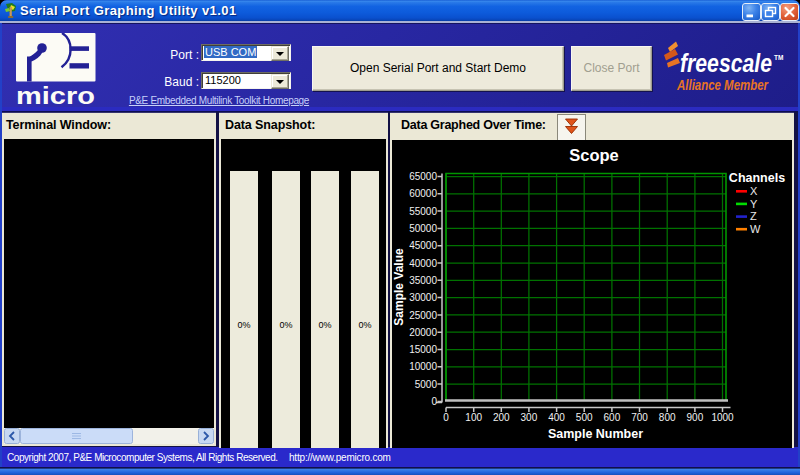 The height and width of the screenshot is (475, 800). Describe the element at coordinates (423, 316) in the screenshot. I see `svg-text: 25000` at that location.